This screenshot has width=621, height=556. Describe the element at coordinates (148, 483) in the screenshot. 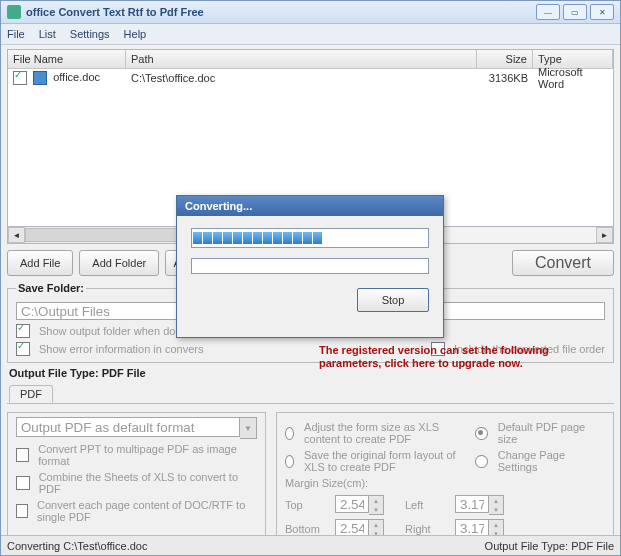

I see `combine-xls-label: Combine the Sheets of XLS to convert to …` at that location.